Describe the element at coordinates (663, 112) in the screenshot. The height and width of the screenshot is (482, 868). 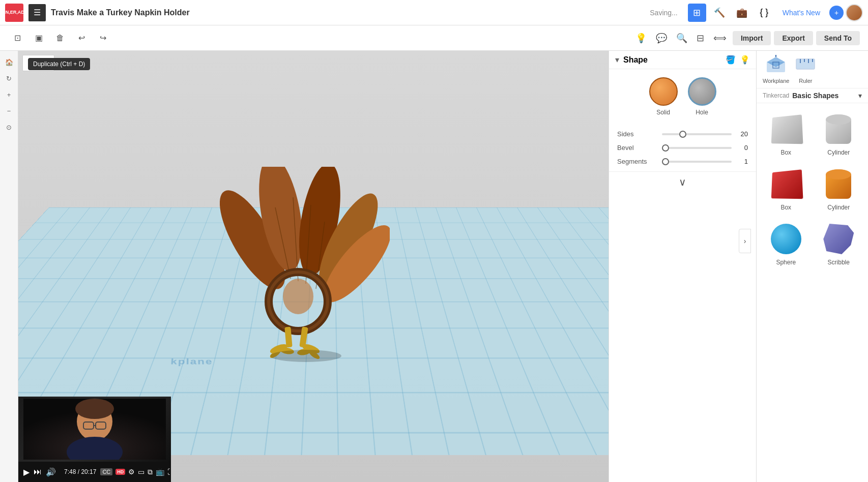
I see `solid-label: Solid` at that location.